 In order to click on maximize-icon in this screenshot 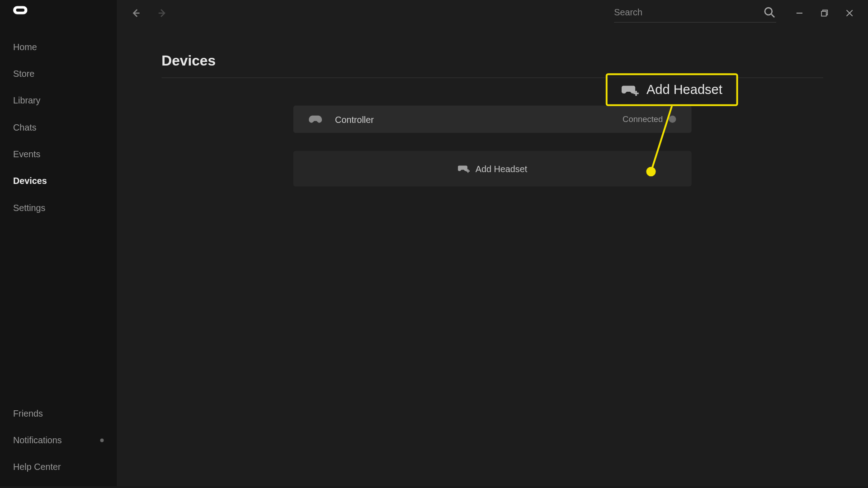, I will do `click(825, 13)`.